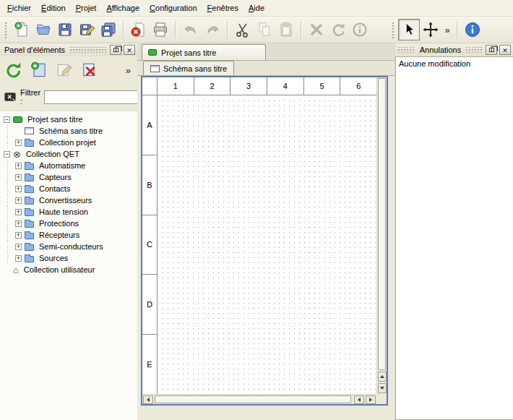 The height and width of the screenshot is (420, 513). What do you see at coordinates (39, 70) in the screenshot?
I see `new-element-button` at bounding box center [39, 70].